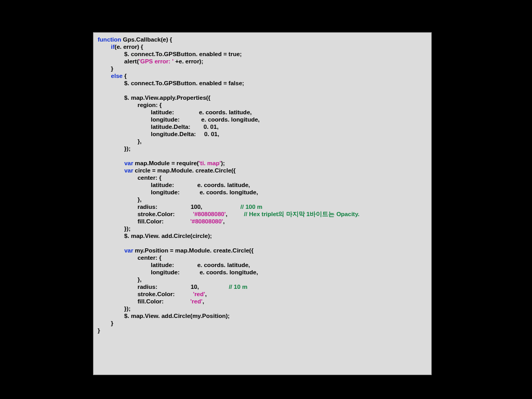  Describe the element at coordinates (163, 287) in the screenshot. I see `code-token: radius: 10,` at that location.